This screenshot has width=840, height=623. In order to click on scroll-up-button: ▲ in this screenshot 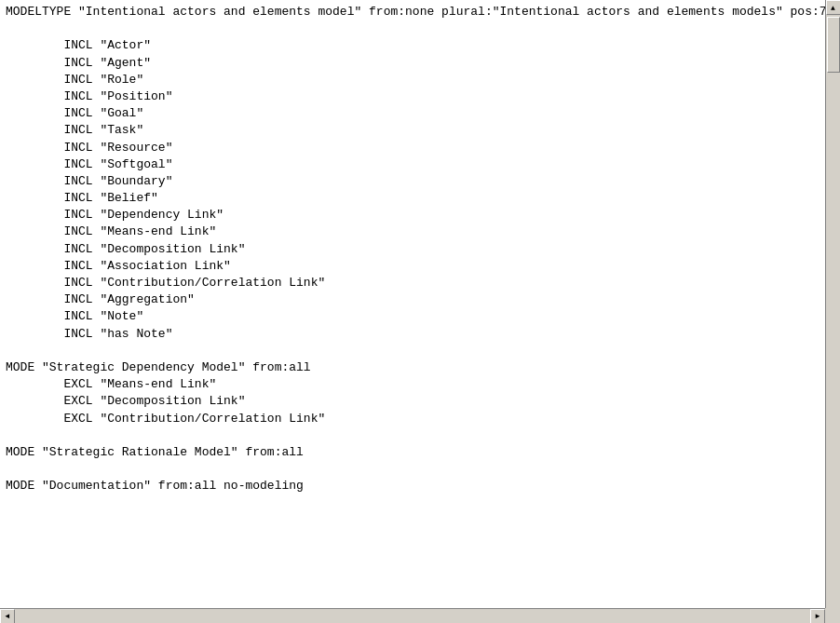, I will do `click(833, 7)`.